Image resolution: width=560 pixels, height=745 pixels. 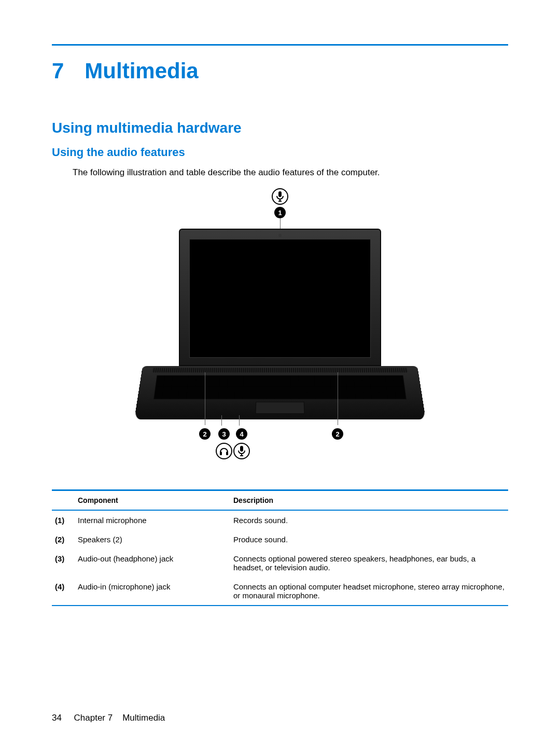 I want to click on row-description: Produce sound., so click(x=369, y=539).